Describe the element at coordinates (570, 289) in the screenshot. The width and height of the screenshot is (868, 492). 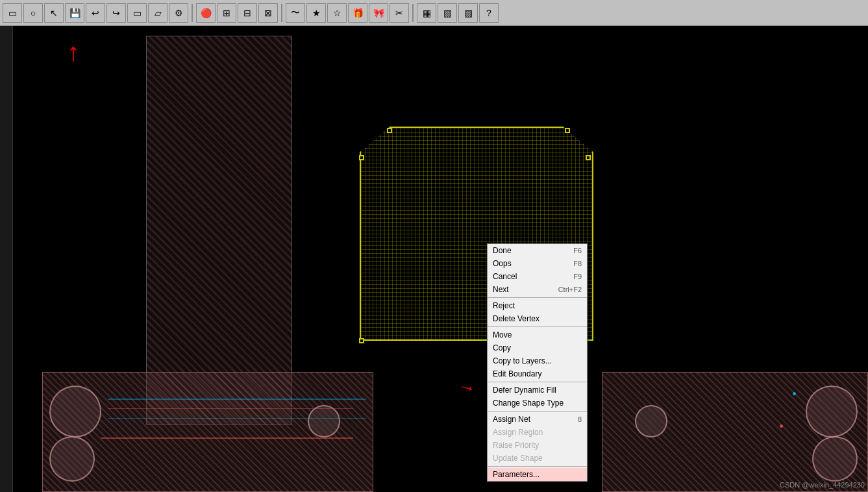
I see `menu-shortcut-next: Ctrl+F2` at that location.